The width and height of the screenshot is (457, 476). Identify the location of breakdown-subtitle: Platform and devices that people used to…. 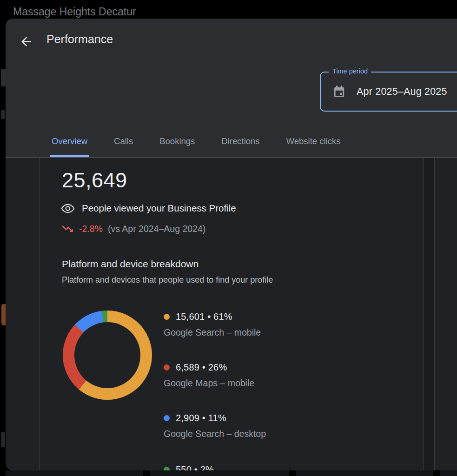
(167, 280).